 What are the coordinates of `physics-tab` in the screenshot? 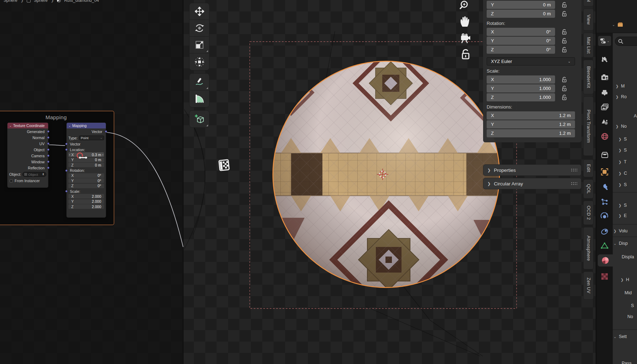 It's located at (605, 216).